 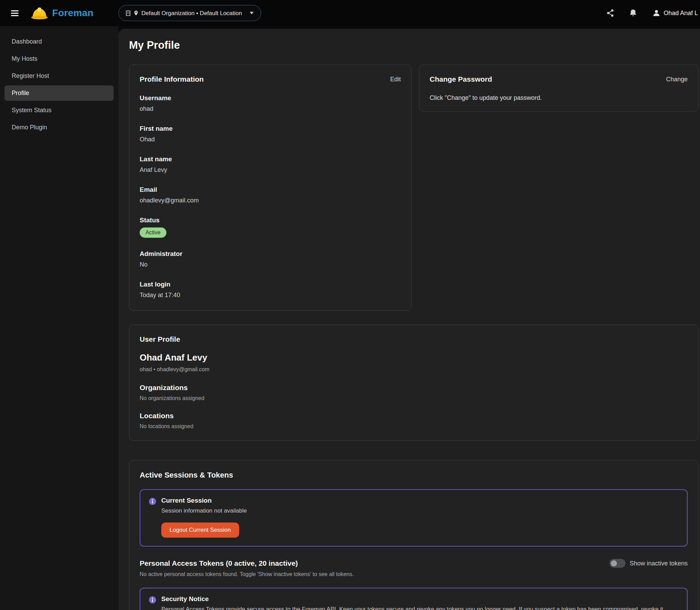 I want to click on tokens-heading: Personal Access Tokens (0 active, 20 ina…, so click(x=219, y=563).